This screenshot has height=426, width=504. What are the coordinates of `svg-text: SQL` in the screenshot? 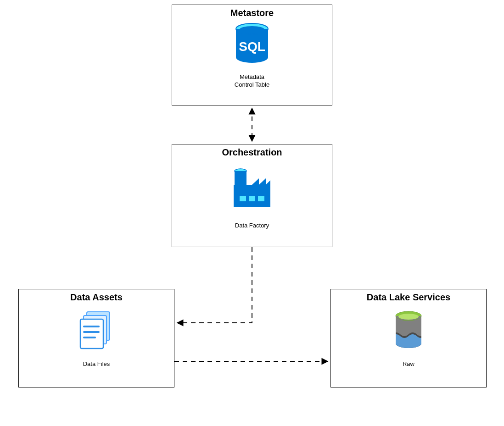 It's located at (252, 47).